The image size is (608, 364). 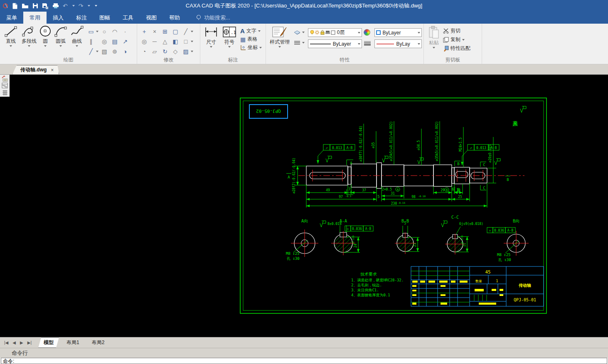 I want to click on function-search: 功能搜索..., so click(x=213, y=17).